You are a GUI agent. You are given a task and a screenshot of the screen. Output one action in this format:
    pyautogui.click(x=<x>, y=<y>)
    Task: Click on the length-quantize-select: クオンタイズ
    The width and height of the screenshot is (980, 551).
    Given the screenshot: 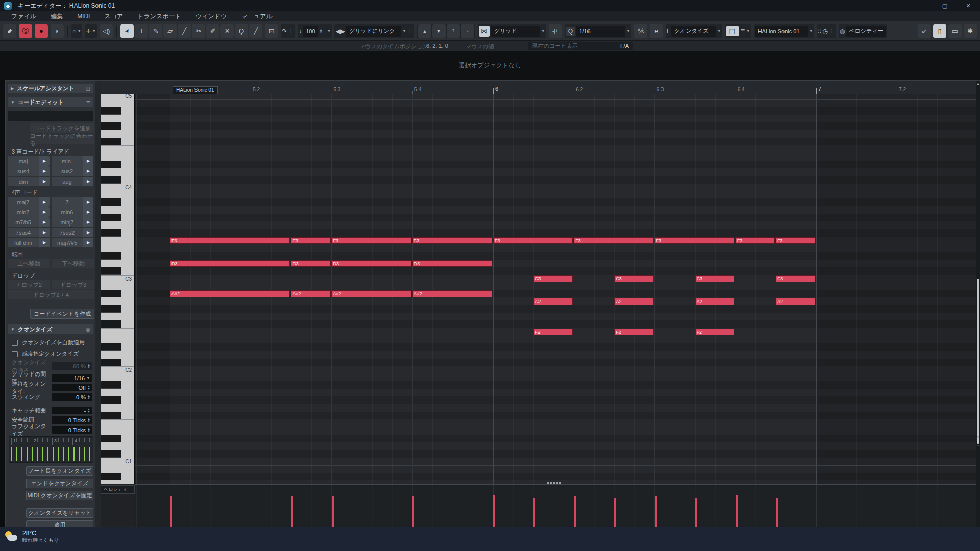 What is the action you would take?
    pyautogui.click(x=694, y=31)
    